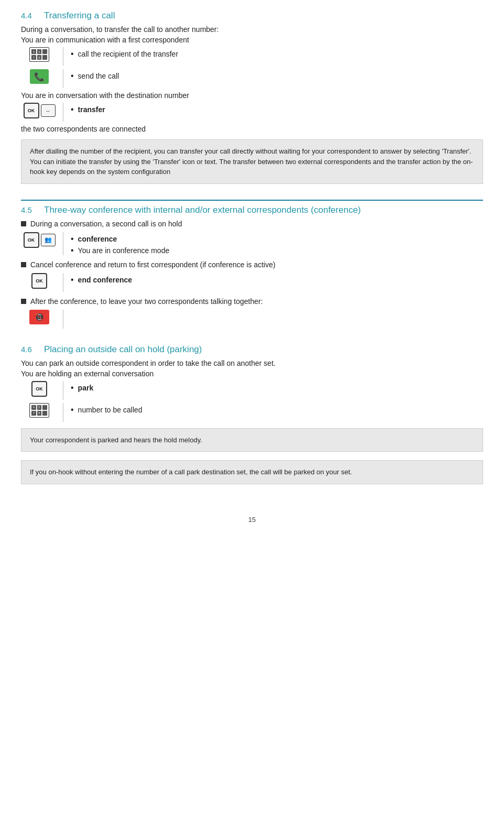  What do you see at coordinates (110, 410) in the screenshot?
I see `s46-bullet-2-text: number to be called` at bounding box center [110, 410].